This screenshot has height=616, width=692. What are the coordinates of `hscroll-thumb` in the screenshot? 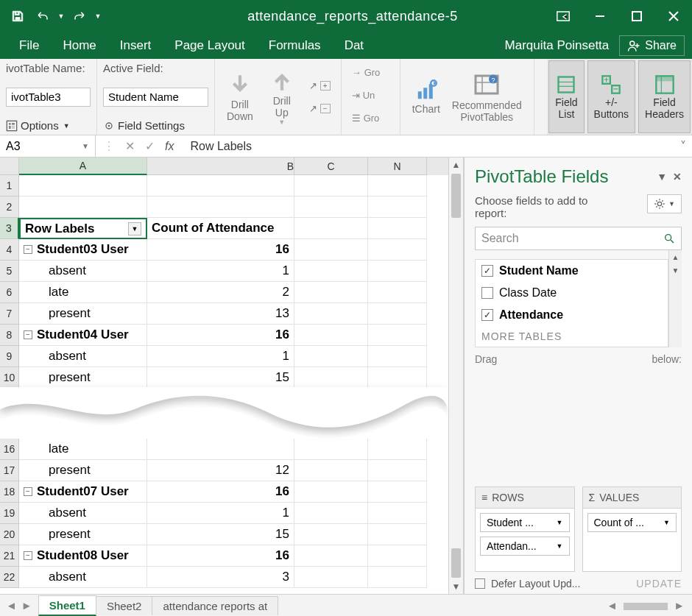 It's located at (646, 606).